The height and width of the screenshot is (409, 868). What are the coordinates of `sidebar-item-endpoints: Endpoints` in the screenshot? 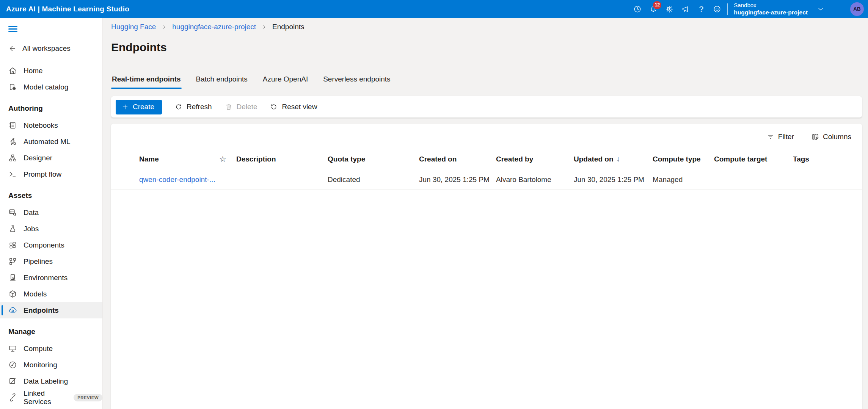 It's located at (51, 310).